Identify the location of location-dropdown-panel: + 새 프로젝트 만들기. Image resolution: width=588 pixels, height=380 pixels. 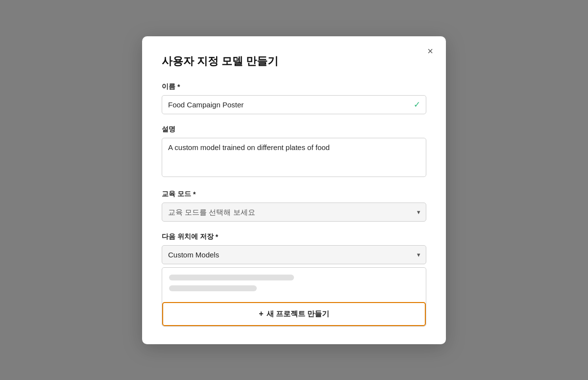
(294, 297).